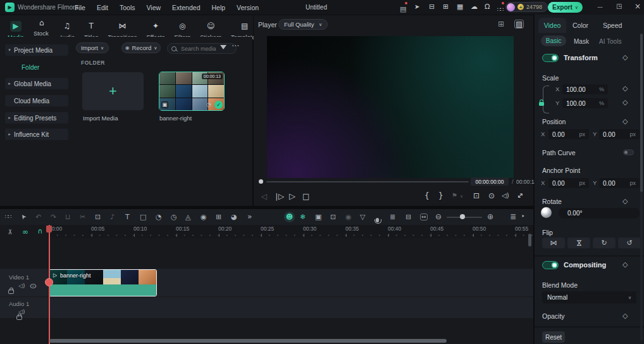 The height and width of the screenshot is (344, 644). What do you see at coordinates (9, 50) in the screenshot?
I see `chevron-down-icon: ▾` at bounding box center [9, 50].